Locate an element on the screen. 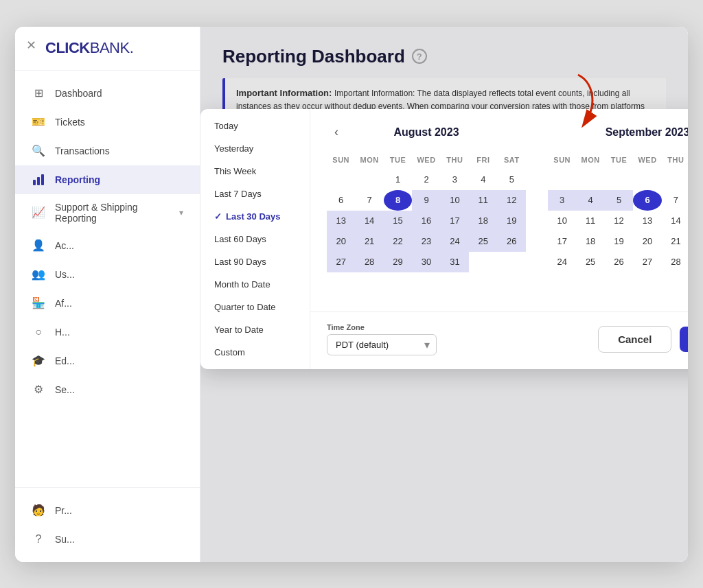 The image size is (703, 588). cal-day: 2 is located at coordinates (426, 180).